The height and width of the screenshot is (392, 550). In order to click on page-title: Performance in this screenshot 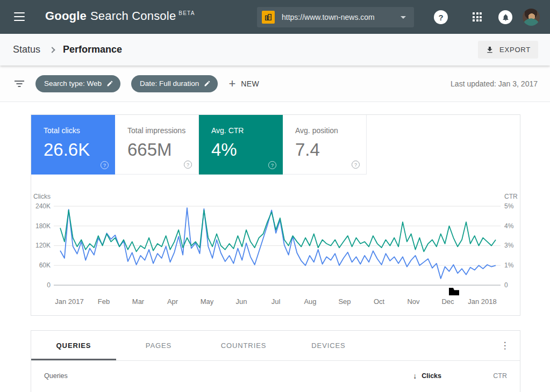, I will do `click(92, 49)`.